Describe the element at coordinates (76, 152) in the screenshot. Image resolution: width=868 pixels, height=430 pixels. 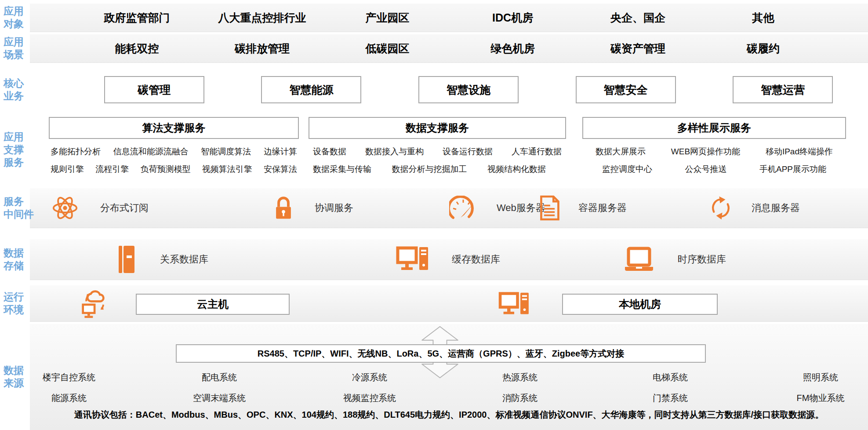
I see `support-item: 多能拓扑分析` at that location.